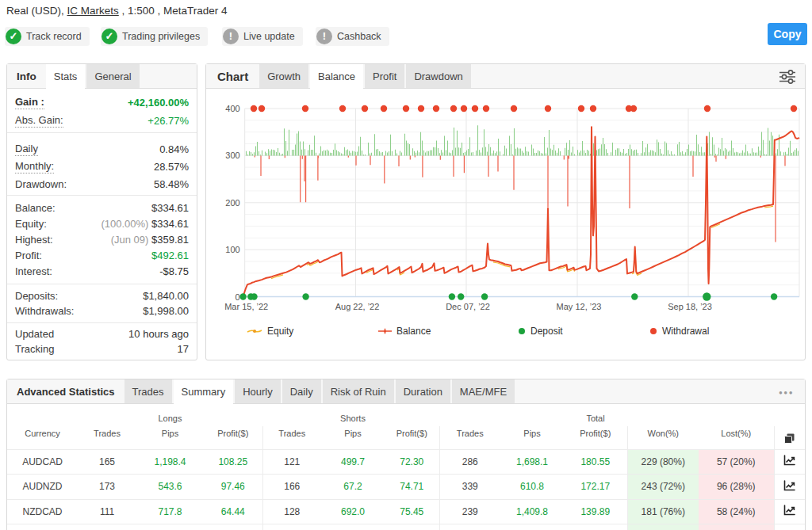 The height and width of the screenshot is (530, 812). What do you see at coordinates (685, 331) in the screenshot?
I see `svg-text: Withdrawal` at bounding box center [685, 331].